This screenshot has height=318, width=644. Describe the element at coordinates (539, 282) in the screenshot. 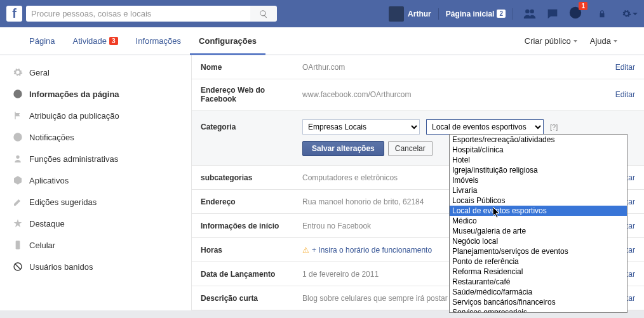

I see `dropdown-item: Restaurante/café` at that location.